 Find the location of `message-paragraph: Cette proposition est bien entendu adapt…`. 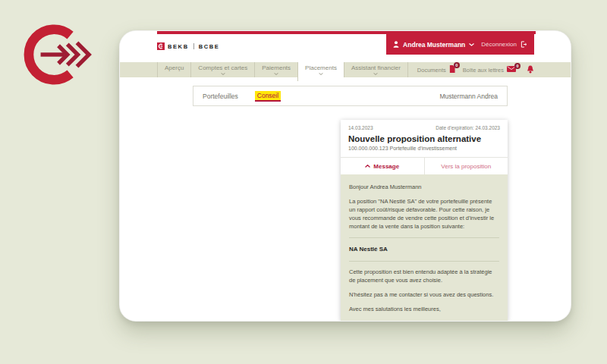

message-paragraph: Cette proposition est bien entendu adapt… is located at coordinates (424, 277).